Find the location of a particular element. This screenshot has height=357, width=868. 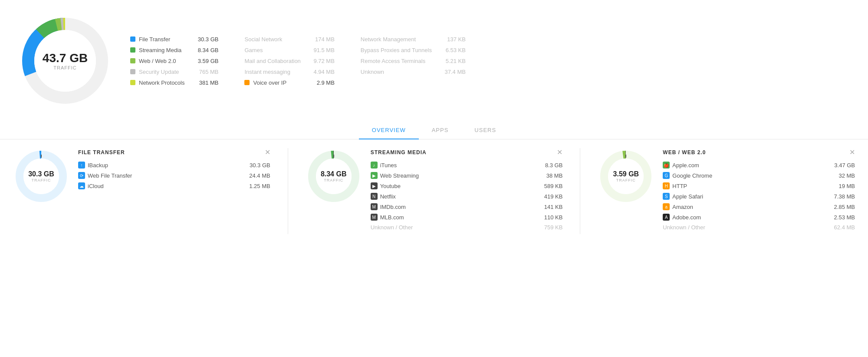

legend-name-web: Web / Web 2.0 is located at coordinates (158, 61).